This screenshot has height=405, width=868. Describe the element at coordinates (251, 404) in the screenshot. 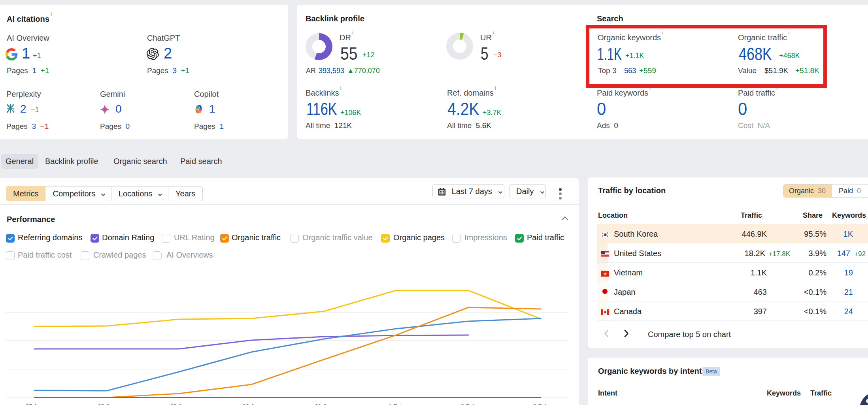

I see `svg-text: 30 Jan` at that location.